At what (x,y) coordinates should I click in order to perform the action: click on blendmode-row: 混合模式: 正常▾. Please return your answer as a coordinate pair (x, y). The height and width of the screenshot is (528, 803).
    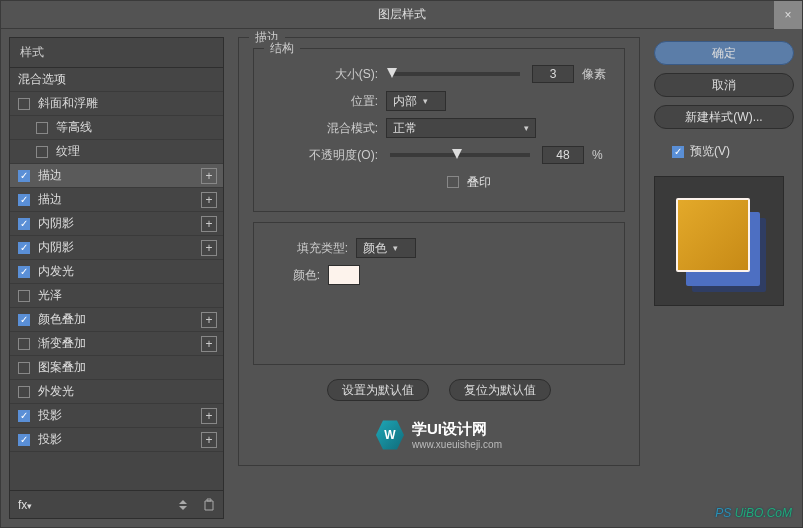
    Looking at the image, I should click on (439, 128).